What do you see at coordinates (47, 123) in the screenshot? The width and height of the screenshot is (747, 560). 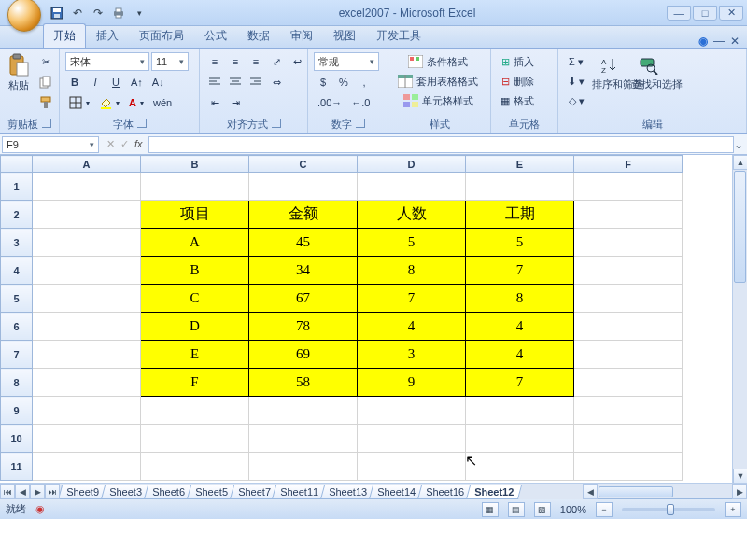 I see `clipboard-dialog-launcher` at bounding box center [47, 123].